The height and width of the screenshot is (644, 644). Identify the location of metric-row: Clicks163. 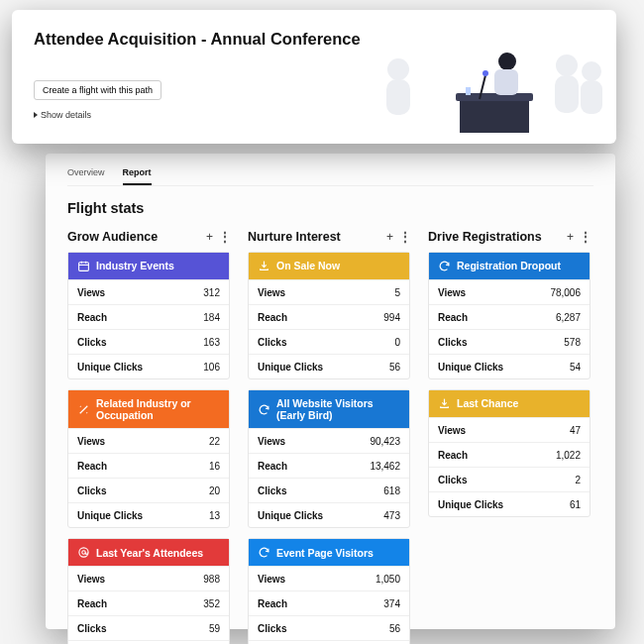
(149, 341).